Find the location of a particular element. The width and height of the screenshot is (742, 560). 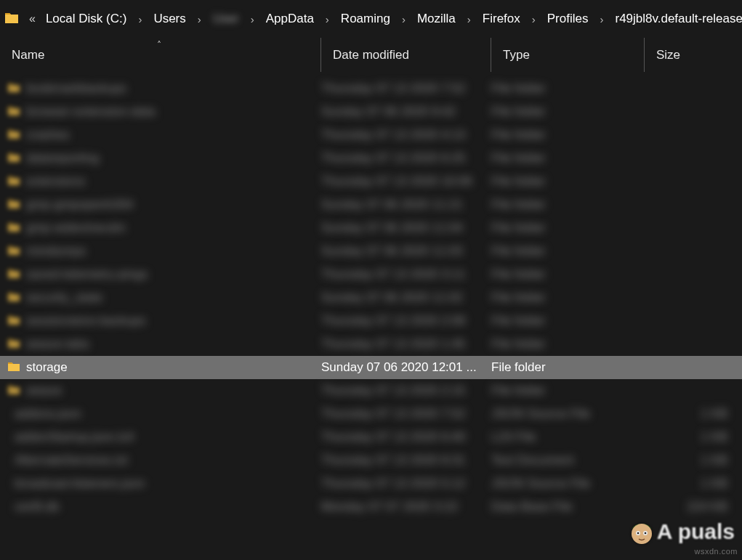

file-row: browser-extension-dataSunday 07 06 2020 … is located at coordinates (371, 112).